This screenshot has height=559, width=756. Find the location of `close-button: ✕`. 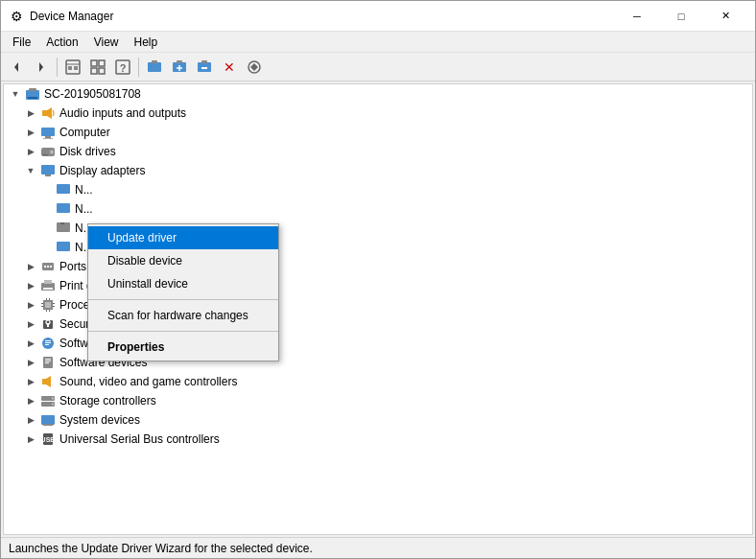

close-button: ✕ is located at coordinates (725, 16).